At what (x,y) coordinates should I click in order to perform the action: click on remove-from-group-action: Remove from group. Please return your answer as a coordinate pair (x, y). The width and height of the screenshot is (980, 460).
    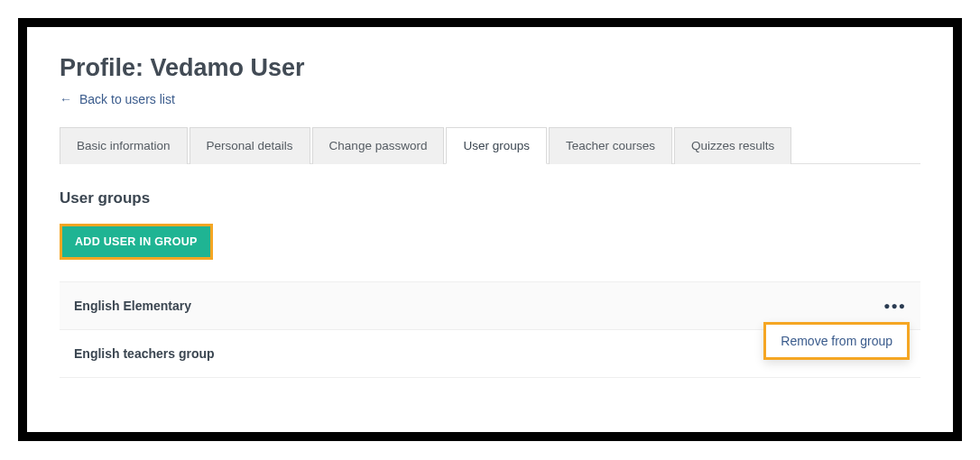
    Looking at the image, I should click on (837, 341).